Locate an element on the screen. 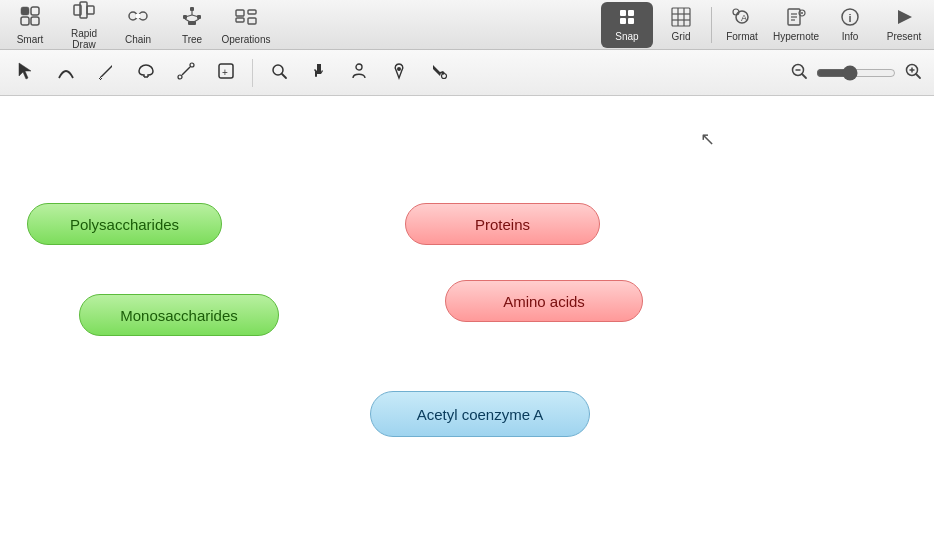 This screenshot has width=934, height=554. amino-acids-node: Amino acids is located at coordinates (544, 301).